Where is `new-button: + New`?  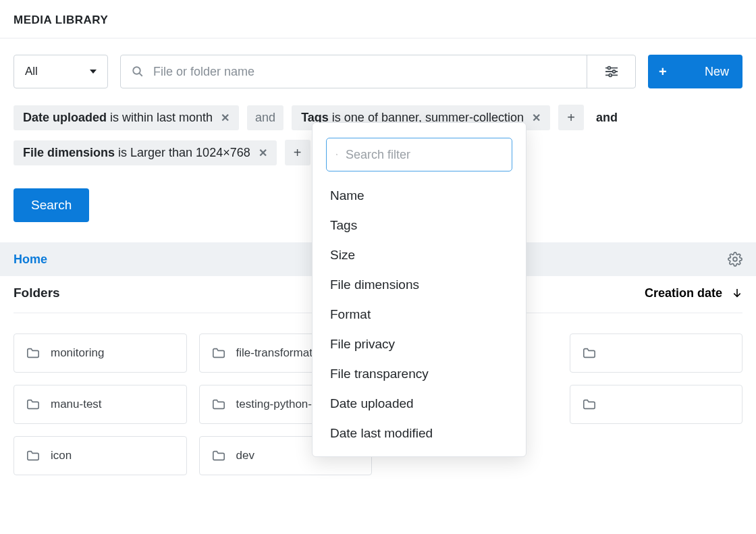
new-button: + New is located at coordinates (695, 72).